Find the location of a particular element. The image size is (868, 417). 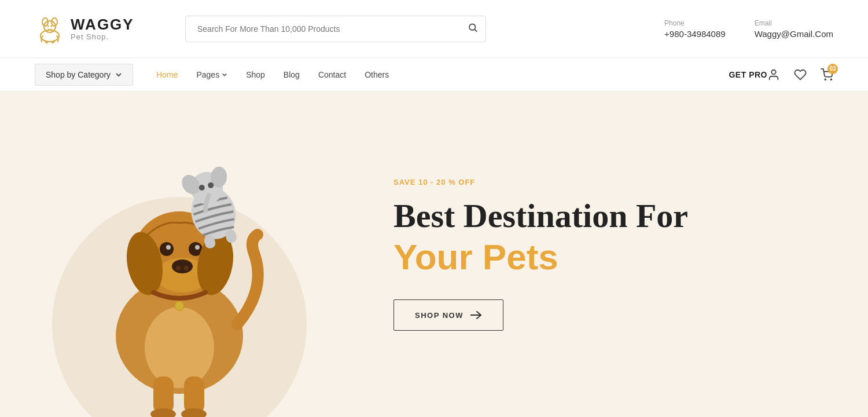

logo-brand-name: WAGGY is located at coordinates (102, 24).